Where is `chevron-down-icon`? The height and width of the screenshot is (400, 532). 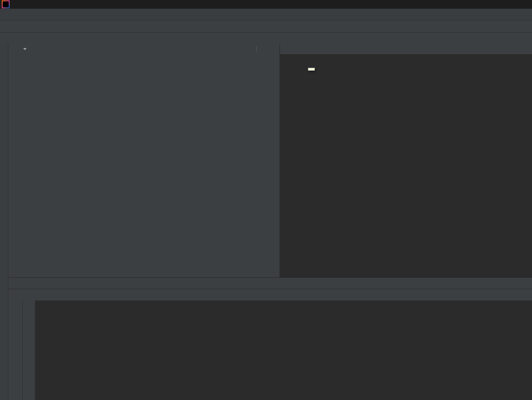 chevron-down-icon is located at coordinates (25, 49).